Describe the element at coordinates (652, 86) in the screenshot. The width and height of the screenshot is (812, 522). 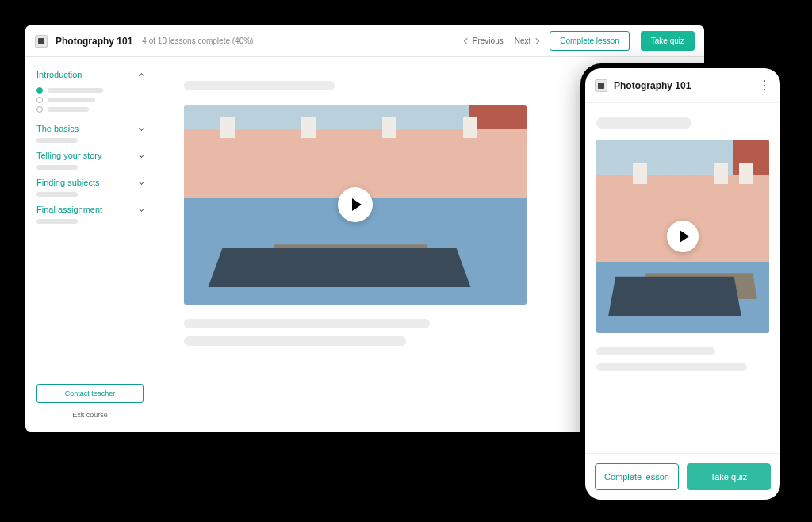
I see `mobile-course-title: Photography 101` at that location.